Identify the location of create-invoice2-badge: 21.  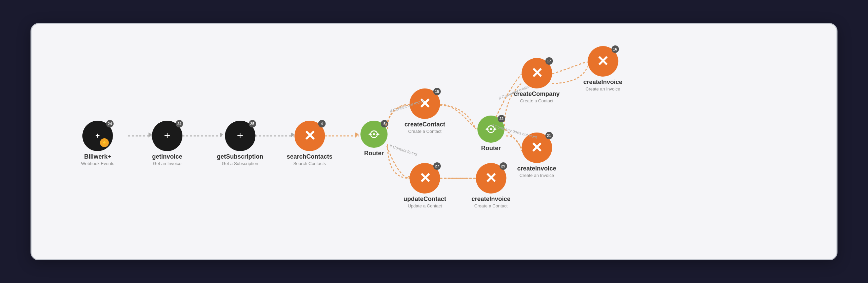
(549, 136).